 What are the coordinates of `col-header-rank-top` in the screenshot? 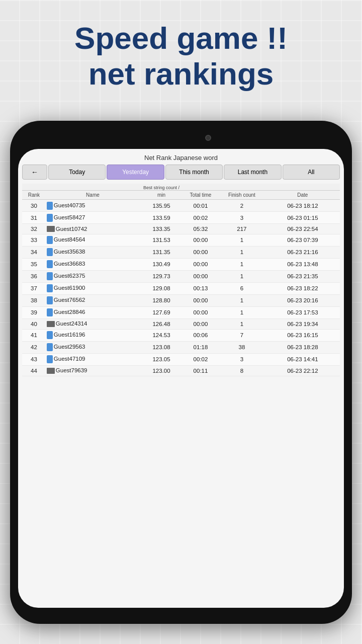 It's located at (34, 187).